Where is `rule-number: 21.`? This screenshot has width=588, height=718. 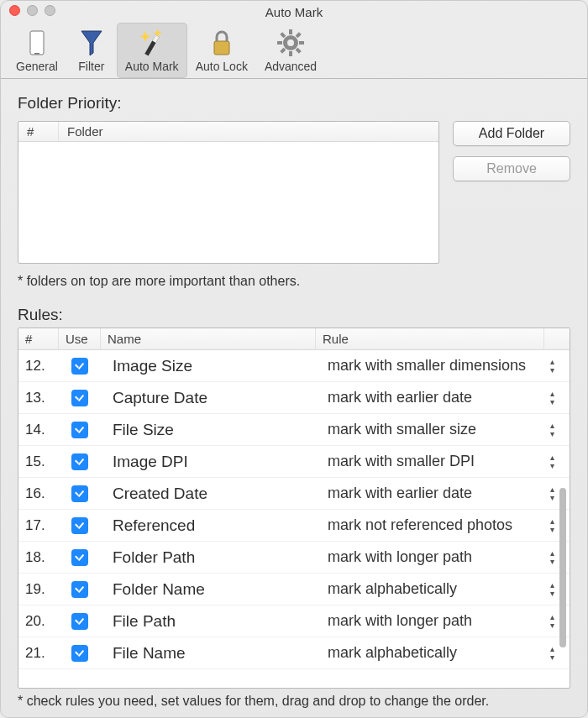 rule-number: 21. is located at coordinates (39, 653).